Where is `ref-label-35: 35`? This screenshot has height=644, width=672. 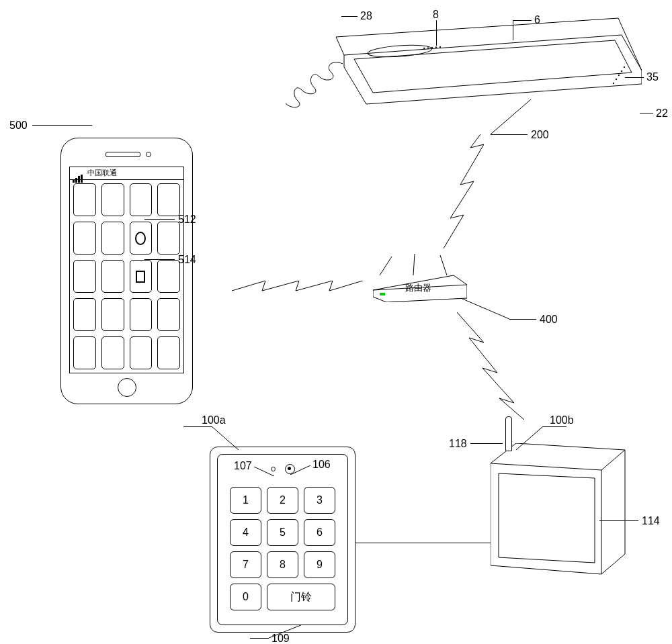 ref-label-35: 35 is located at coordinates (653, 77).